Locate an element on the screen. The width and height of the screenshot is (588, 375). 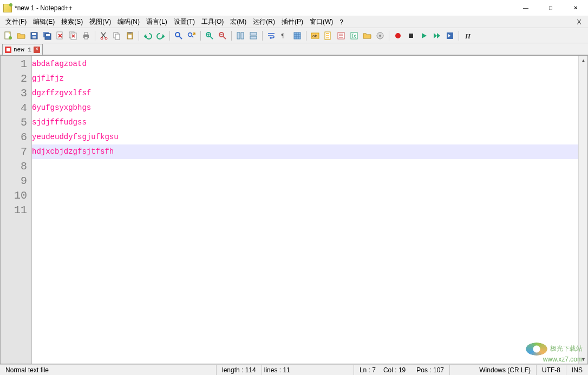
close-icon is located at coordinates (60, 36).